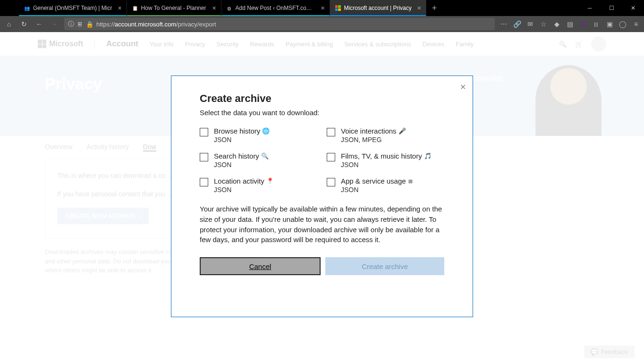 The image size is (644, 362). I want to click on cancel-button: Cancel, so click(260, 266).